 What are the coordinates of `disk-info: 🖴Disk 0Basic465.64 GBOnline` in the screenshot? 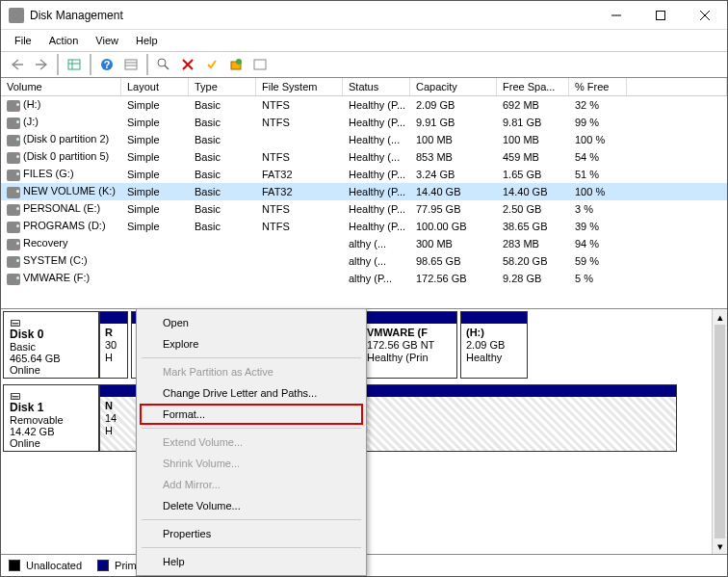 It's located at (51, 345).